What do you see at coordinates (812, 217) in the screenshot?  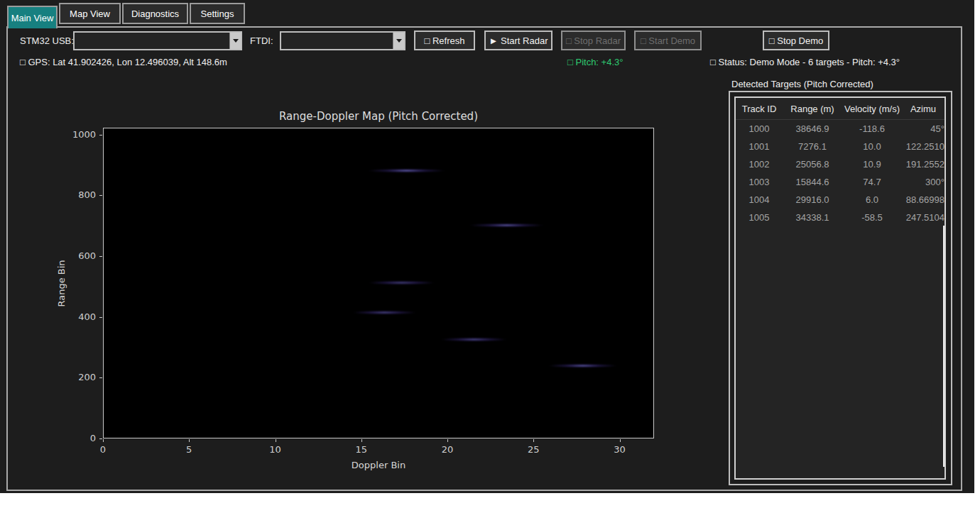 I see `table-cell: 34338.1` at bounding box center [812, 217].